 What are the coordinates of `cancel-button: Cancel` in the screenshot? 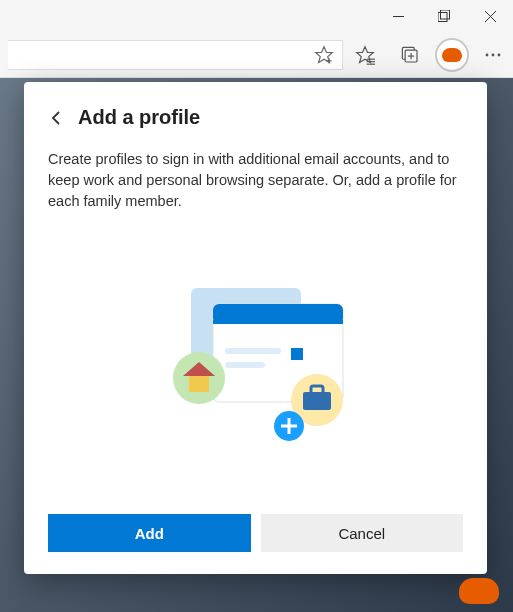 It's located at (362, 533).